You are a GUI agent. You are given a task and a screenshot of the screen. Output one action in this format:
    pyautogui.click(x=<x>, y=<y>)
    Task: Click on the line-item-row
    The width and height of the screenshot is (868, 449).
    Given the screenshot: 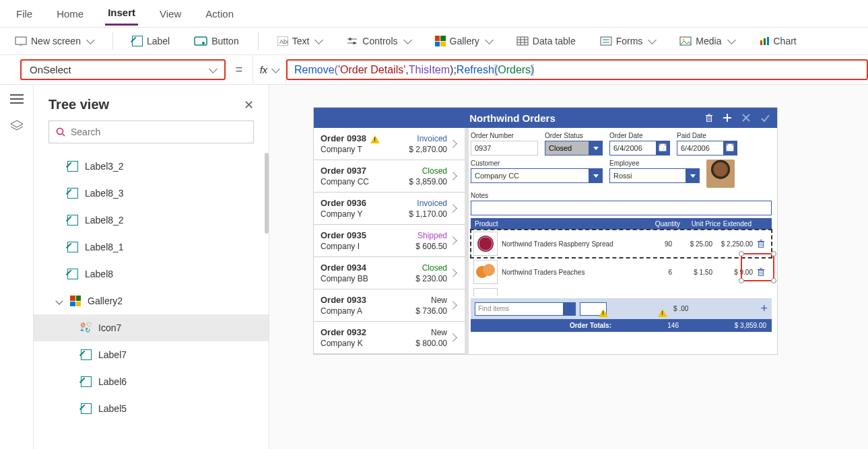 What is the action you would take?
    pyautogui.click(x=621, y=292)
    